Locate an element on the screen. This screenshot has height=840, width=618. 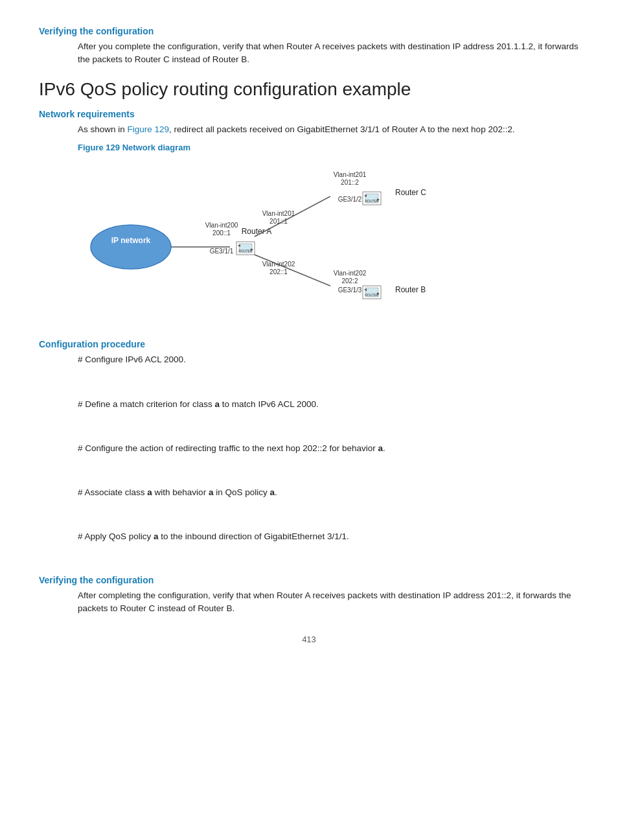
section3-heading: Configuration procedure is located at coordinates (309, 344).